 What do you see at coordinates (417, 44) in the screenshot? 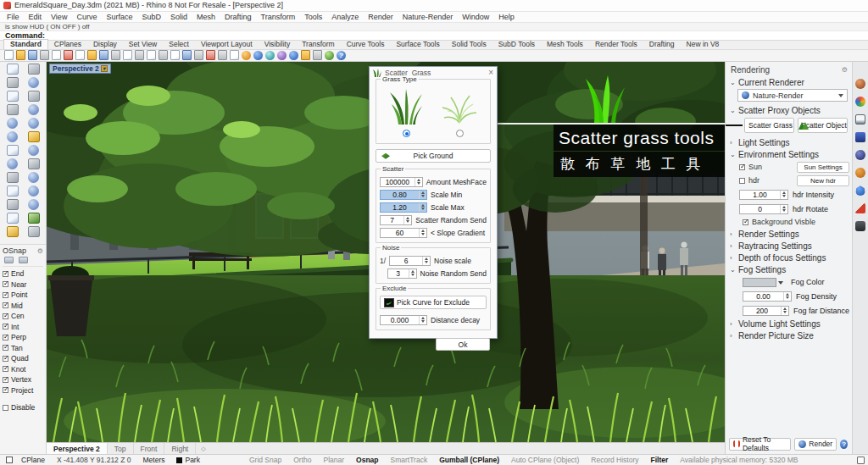
I see `toolbar-tab-surface-tools: Surface Tools` at bounding box center [417, 44].